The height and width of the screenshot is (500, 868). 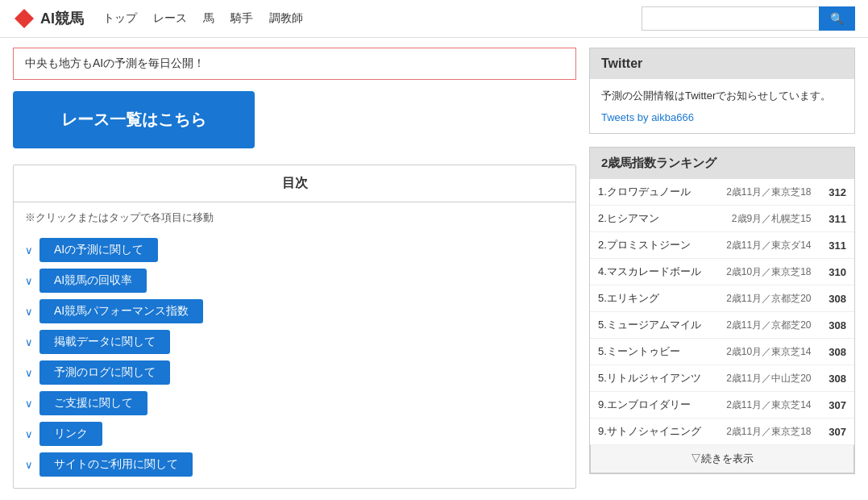 What do you see at coordinates (29, 281) in the screenshot?
I see `chevron-icon-1: ∨` at bounding box center [29, 281].